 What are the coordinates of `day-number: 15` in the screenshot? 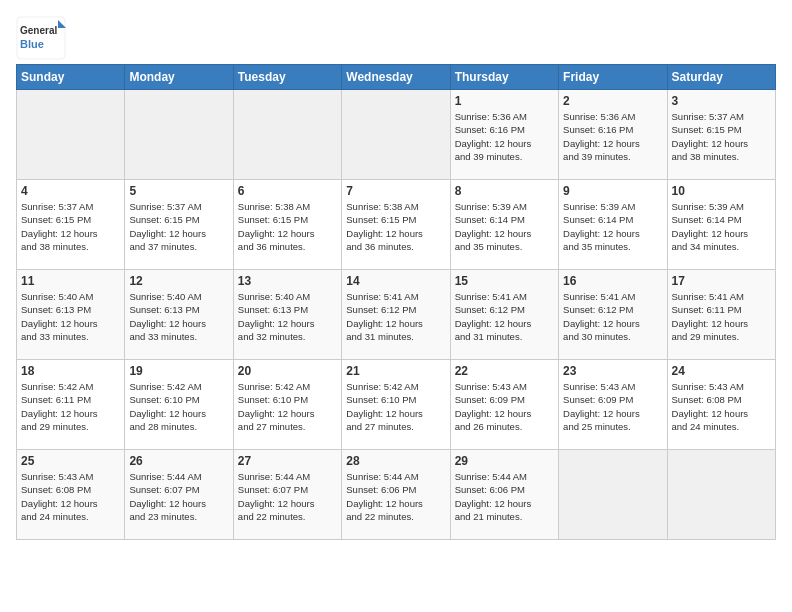 It's located at (504, 281).